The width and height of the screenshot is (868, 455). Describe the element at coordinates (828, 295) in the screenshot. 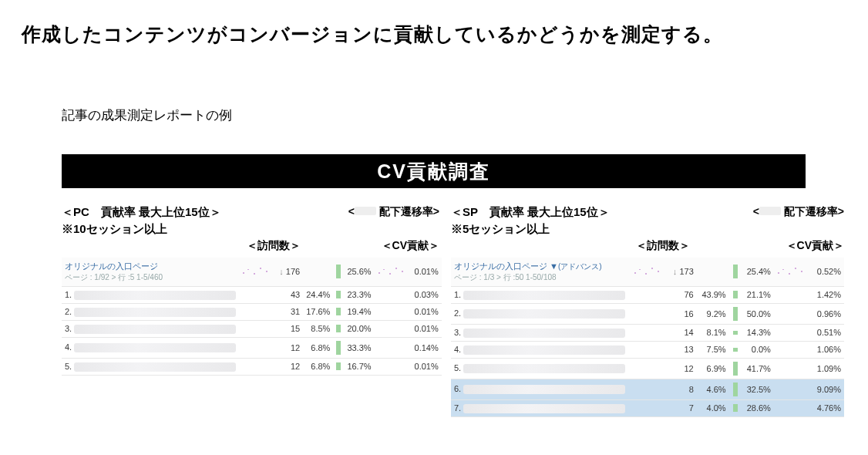

I see `cv-contribution: 1.42%` at that location.